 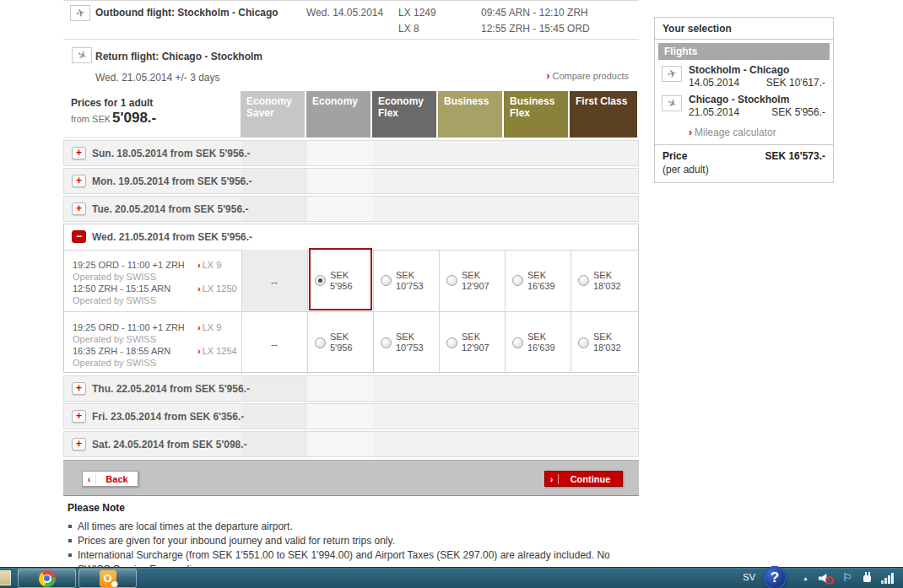 I want to click on outbound-times-1: 09:45 ARN - 12:10 ZRH, so click(x=535, y=13).